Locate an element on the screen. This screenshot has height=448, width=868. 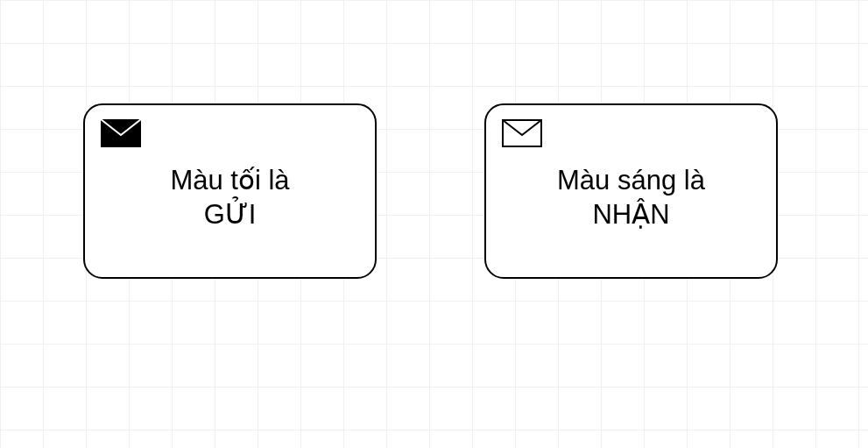
bpmn-send-task: Màu tối là GỬI is located at coordinates (229, 191).